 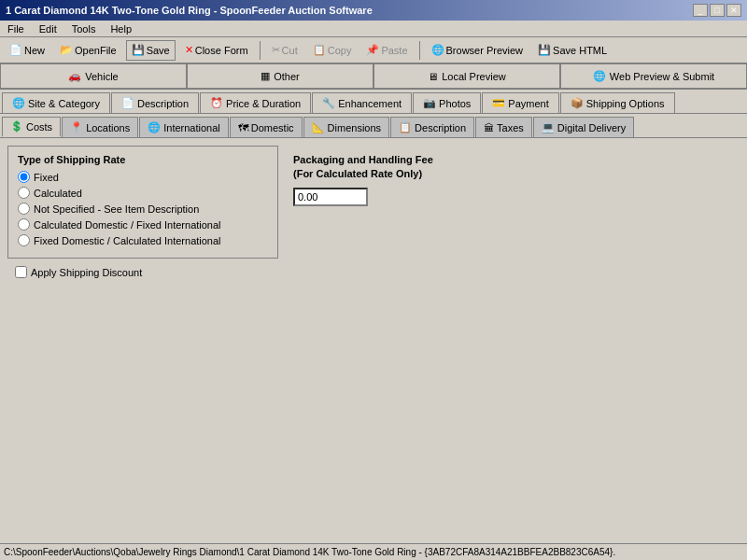 What do you see at coordinates (143, 212) in the screenshot?
I see `shipping-rate-panel: Type of Shipping Rate Fixed Calculated N…` at bounding box center [143, 212].